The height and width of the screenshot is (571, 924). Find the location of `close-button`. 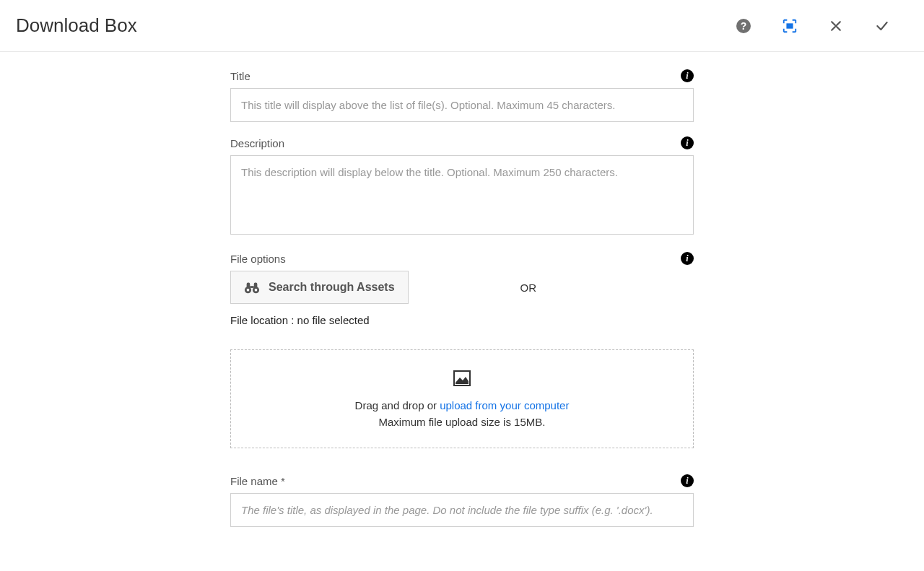

close-button is located at coordinates (836, 26).